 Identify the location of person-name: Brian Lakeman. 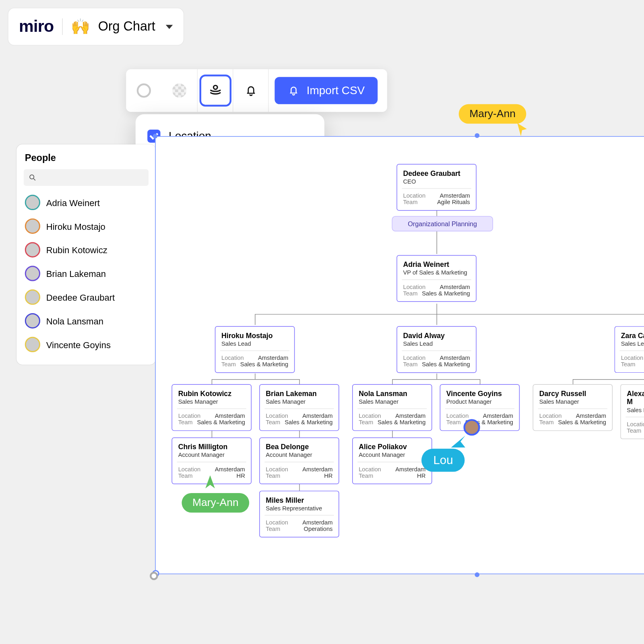
(76, 274).